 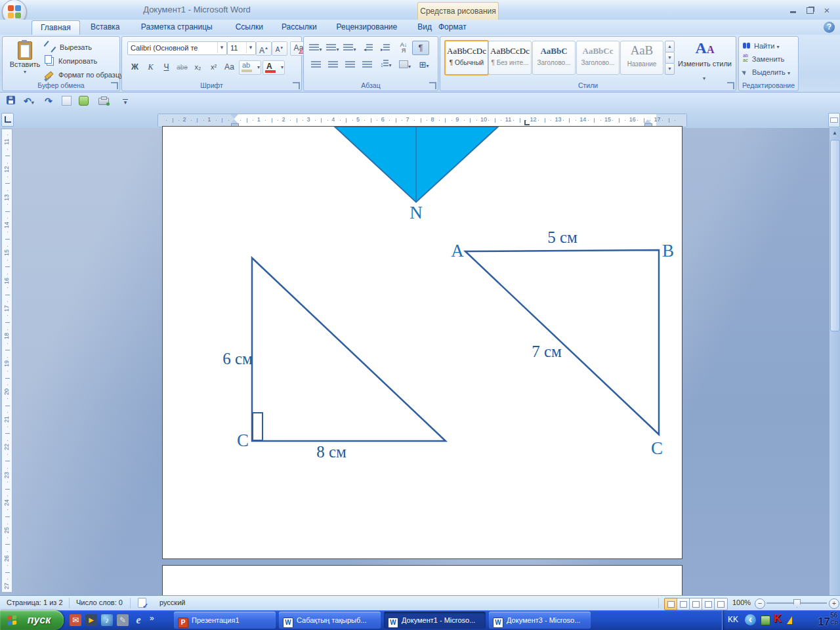 What do you see at coordinates (828, 619) in the screenshot?
I see `taskbar-clock: 1756Ср` at bounding box center [828, 619].